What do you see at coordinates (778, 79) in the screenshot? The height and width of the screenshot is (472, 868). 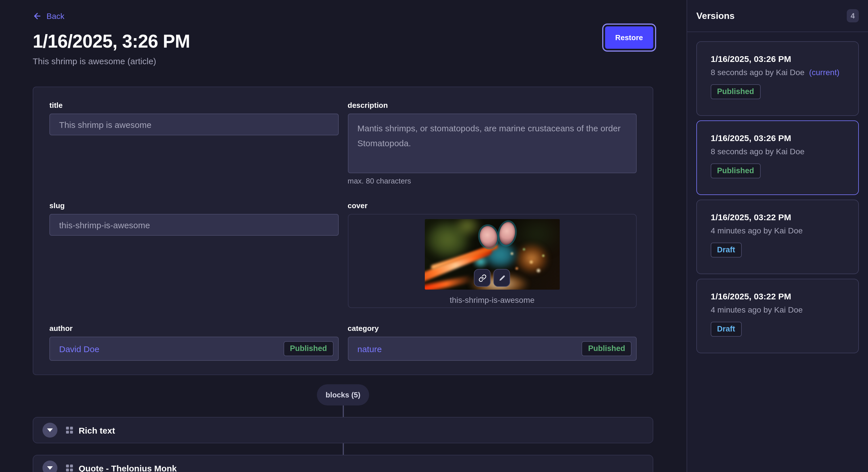 I see `version-item-1: 1/16/2025, 03:26 PM 8 seconds ago by Kai…` at bounding box center [778, 79].